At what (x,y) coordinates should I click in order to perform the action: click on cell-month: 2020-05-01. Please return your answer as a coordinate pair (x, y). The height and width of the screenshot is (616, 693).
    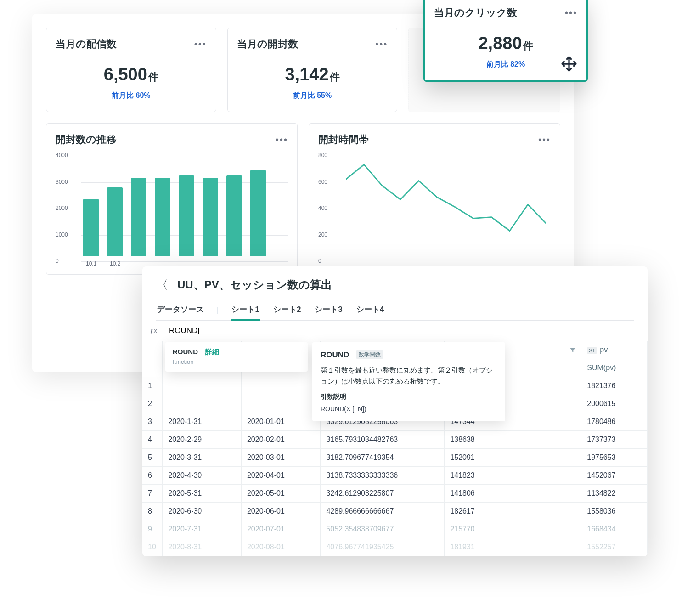
    Looking at the image, I should click on (281, 493).